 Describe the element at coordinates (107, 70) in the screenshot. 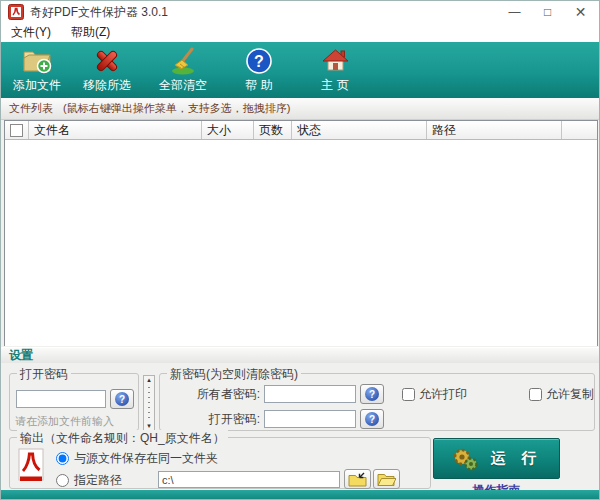

I see `remove-selected-button: 移除所选` at that location.